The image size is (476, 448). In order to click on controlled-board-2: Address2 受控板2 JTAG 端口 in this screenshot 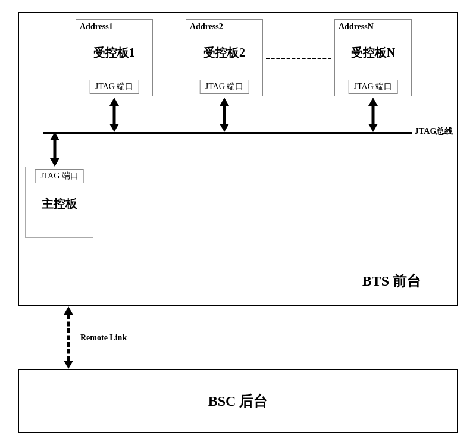, I will do `click(224, 58)`.